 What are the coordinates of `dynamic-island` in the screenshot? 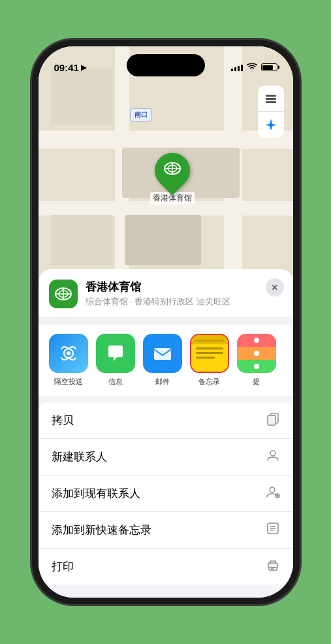 It's located at (166, 65).